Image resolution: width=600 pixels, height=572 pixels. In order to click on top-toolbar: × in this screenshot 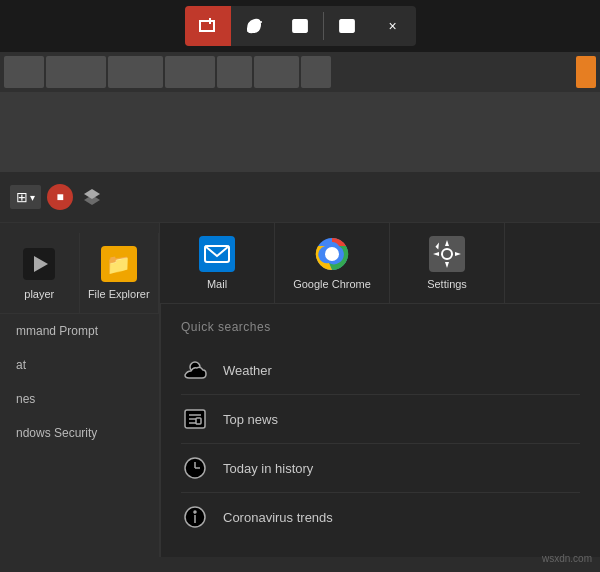, I will do `click(300, 26)`.